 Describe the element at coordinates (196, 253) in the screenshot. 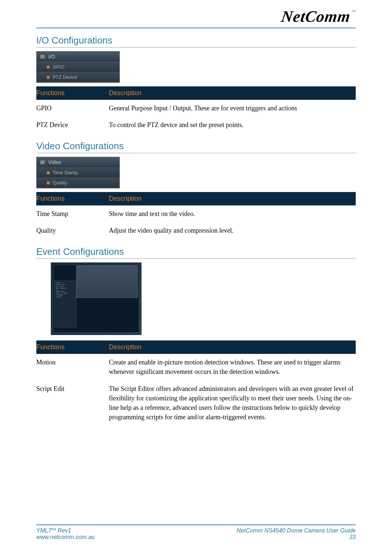

I see `event-config-title: Event Configurations` at that location.